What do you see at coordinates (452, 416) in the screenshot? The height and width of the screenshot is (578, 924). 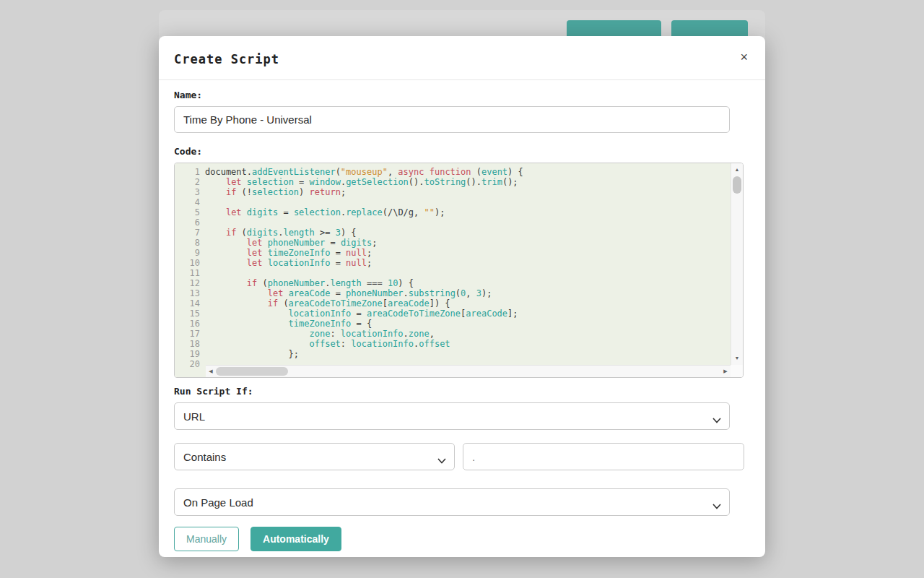 I see `run-condition-select: URL` at bounding box center [452, 416].